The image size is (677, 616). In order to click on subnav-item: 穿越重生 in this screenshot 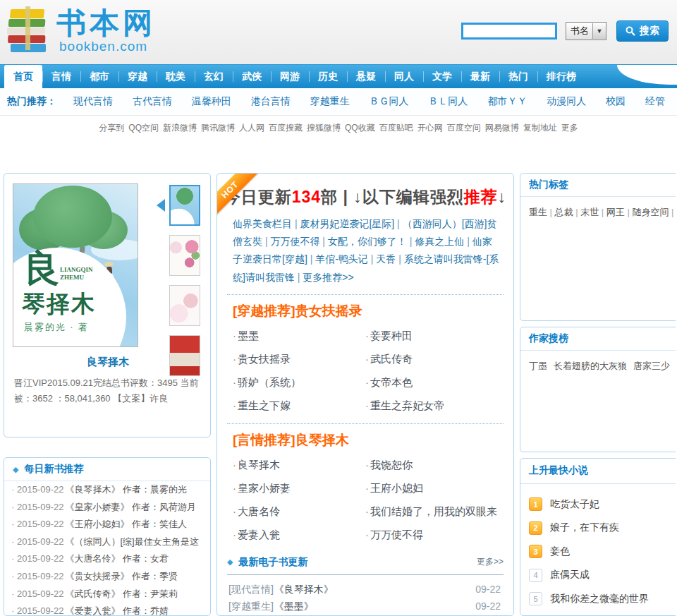, I will do `click(330, 101)`.